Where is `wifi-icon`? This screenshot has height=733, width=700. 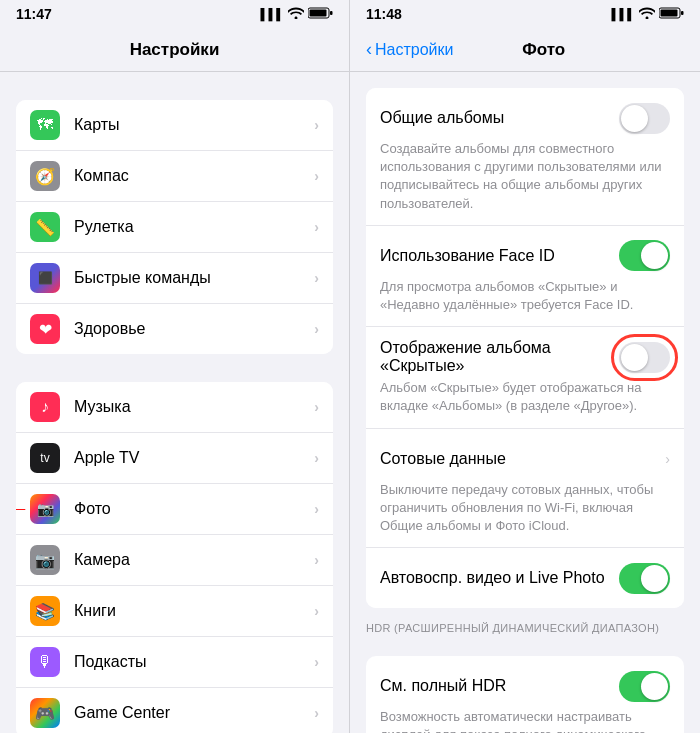 wifi-icon is located at coordinates (296, 14).